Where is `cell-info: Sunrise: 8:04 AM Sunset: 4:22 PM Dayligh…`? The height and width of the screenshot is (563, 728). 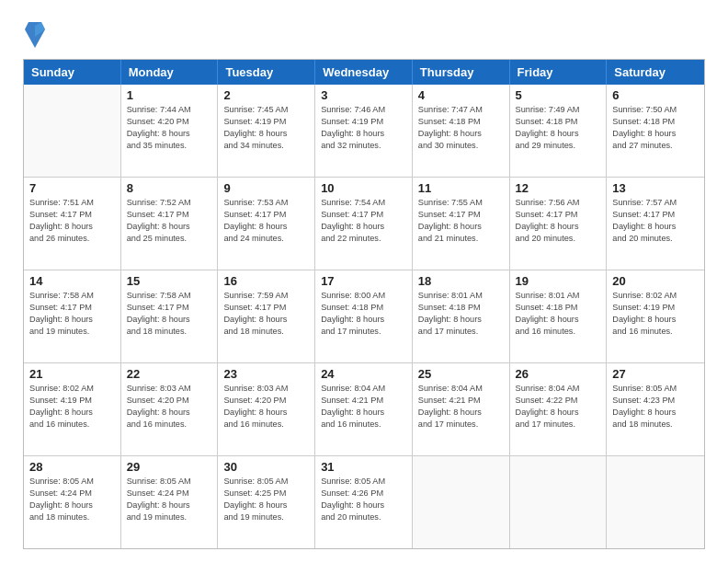
cell-info: Sunrise: 8:04 AM Sunset: 4:22 PM Dayligh… is located at coordinates (559, 407).